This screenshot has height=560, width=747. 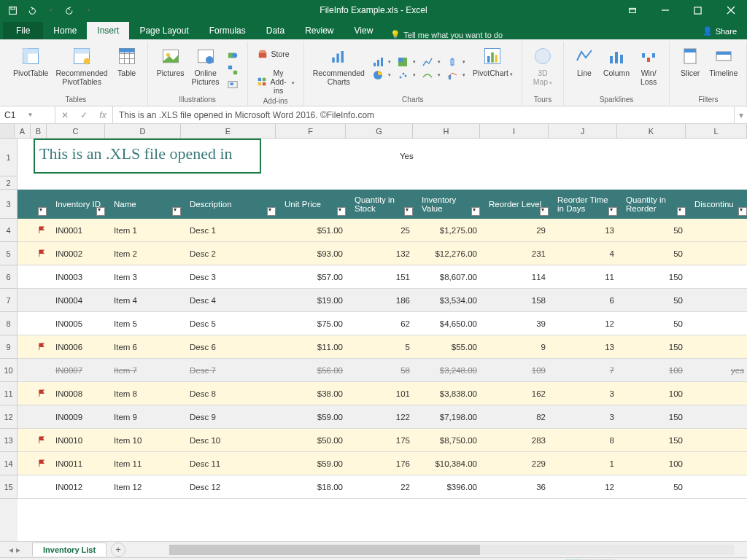 What do you see at coordinates (456, 62) in the screenshot?
I see `chart-stat-button` at bounding box center [456, 62].